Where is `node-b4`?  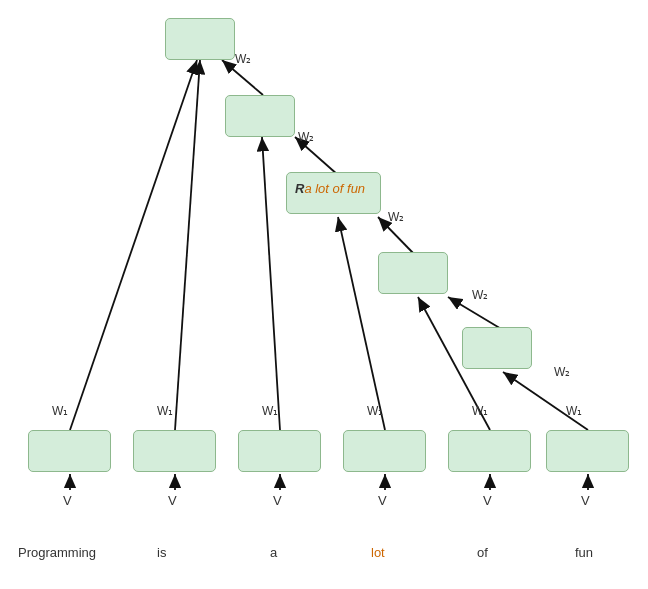 node-b4 is located at coordinates (384, 451).